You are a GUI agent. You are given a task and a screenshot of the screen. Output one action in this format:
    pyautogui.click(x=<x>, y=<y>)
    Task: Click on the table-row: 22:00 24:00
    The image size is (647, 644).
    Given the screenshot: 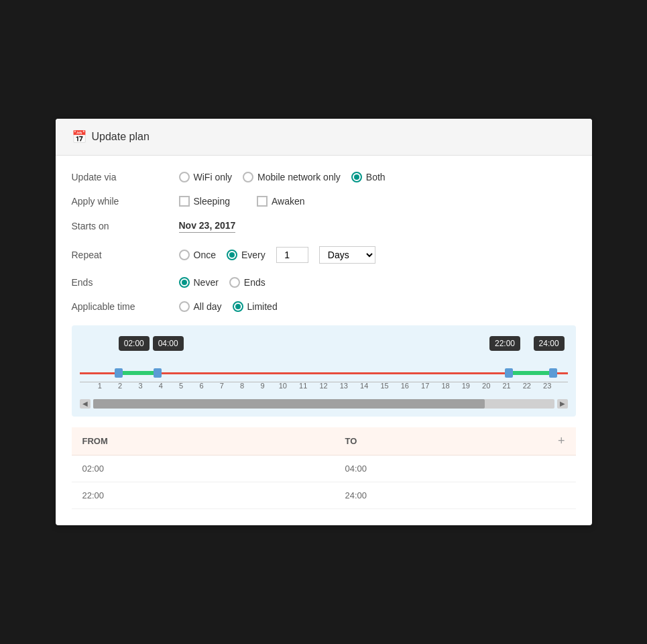 What is the action you would take?
    pyautogui.click(x=324, y=496)
    